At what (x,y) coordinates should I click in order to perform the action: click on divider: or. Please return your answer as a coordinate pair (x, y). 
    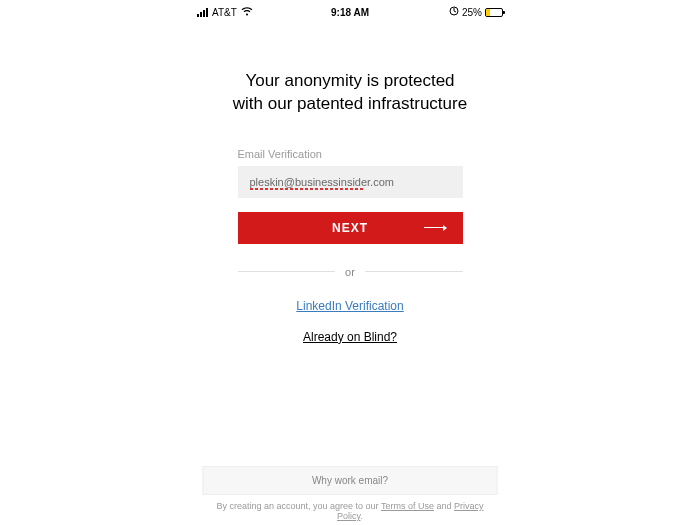
    Looking at the image, I should click on (350, 272).